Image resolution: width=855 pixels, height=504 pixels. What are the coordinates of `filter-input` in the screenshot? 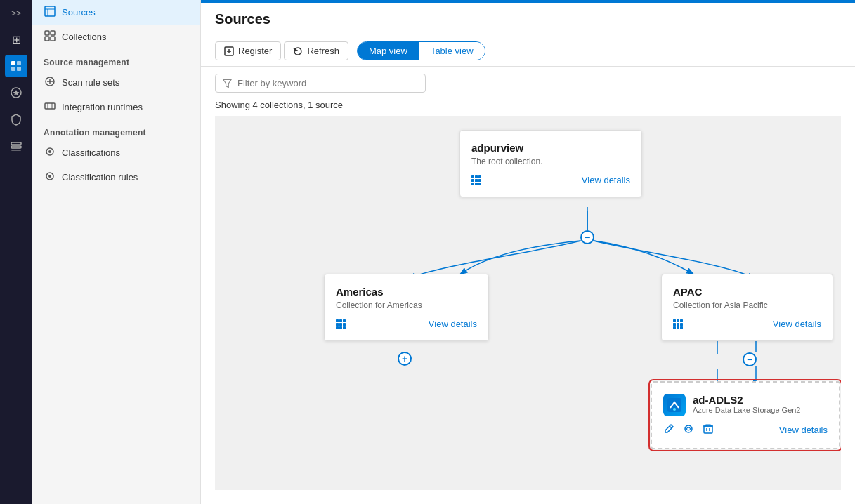 It's located at (327, 83).